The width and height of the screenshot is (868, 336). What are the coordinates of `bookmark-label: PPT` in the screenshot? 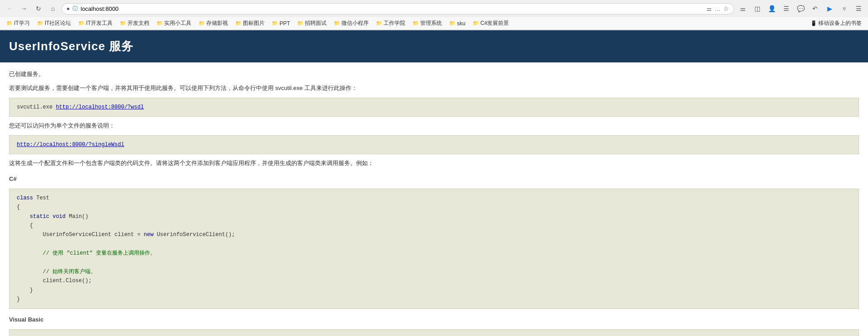 It's located at (285, 24).